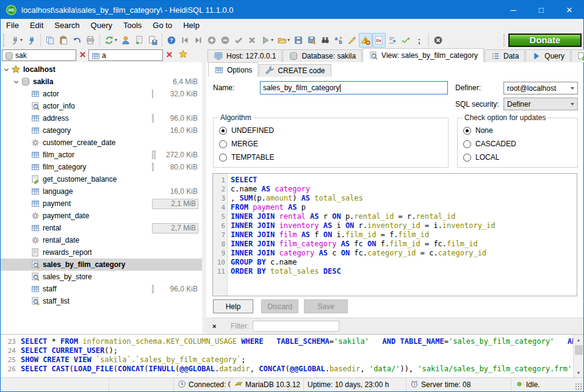  Describe the element at coordinates (101, 277) in the screenshot. I see `tree-item-sales_by_store: sales_by_store` at that location.